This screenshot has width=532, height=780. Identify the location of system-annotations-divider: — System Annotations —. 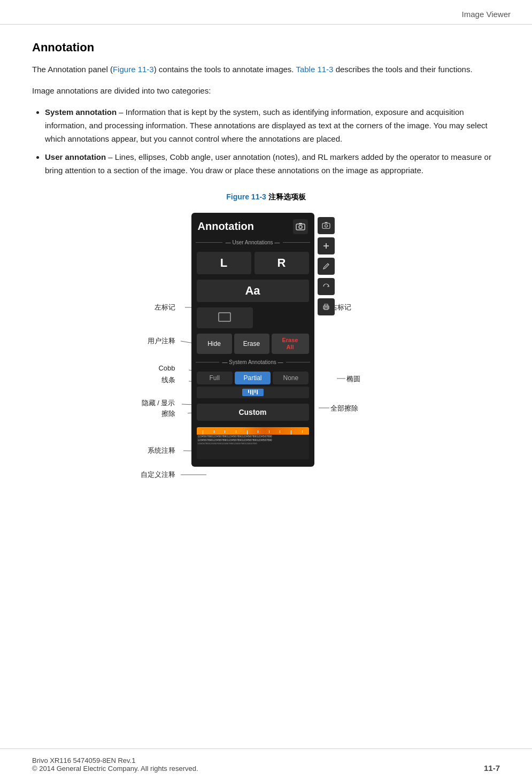
(253, 362).